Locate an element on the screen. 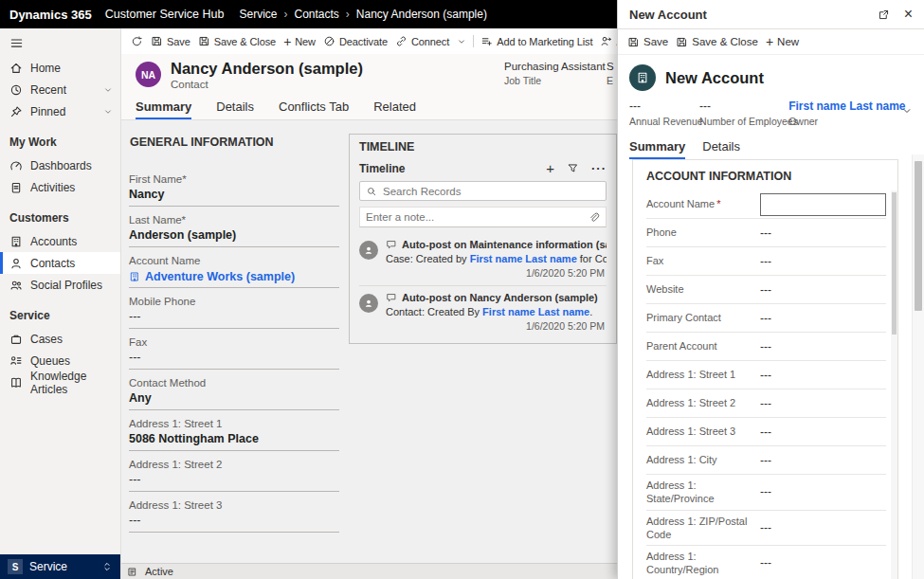 The image size is (924, 579). save-button: Save is located at coordinates (171, 42).